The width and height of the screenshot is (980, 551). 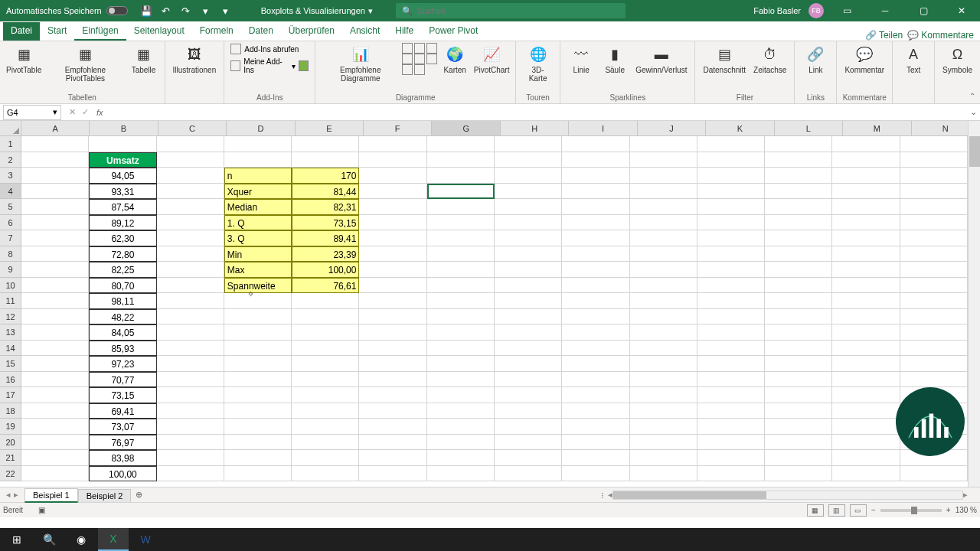 What do you see at coordinates (934, 207) in the screenshot?
I see `cell-N5` at bounding box center [934, 207].